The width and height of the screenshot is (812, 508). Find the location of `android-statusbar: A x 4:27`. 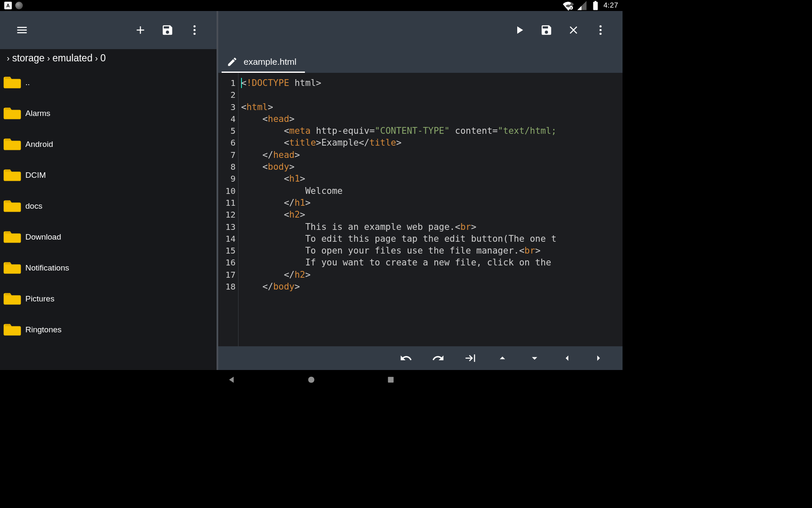

android-statusbar: A x 4:27 is located at coordinates (311, 6).